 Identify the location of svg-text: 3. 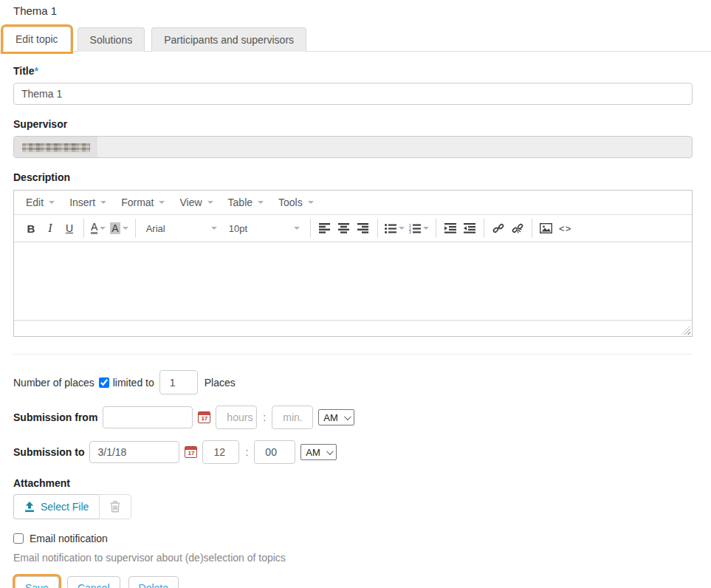
(411, 232).